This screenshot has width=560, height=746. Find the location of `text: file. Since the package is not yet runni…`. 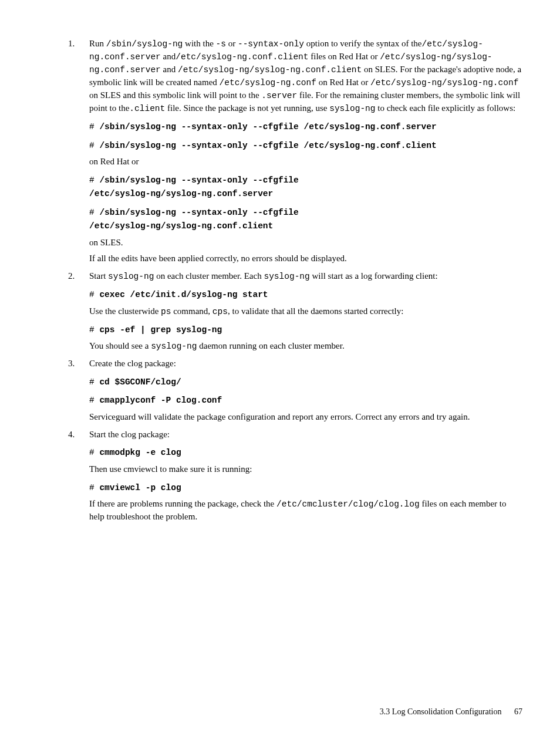

text: file. Since the package is not yet runni… is located at coordinates (247, 108).